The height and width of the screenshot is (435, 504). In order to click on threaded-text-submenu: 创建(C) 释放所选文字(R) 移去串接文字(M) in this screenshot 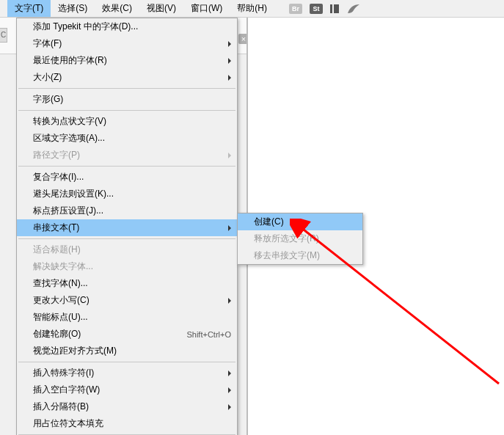, I will do `click(300, 239)`.